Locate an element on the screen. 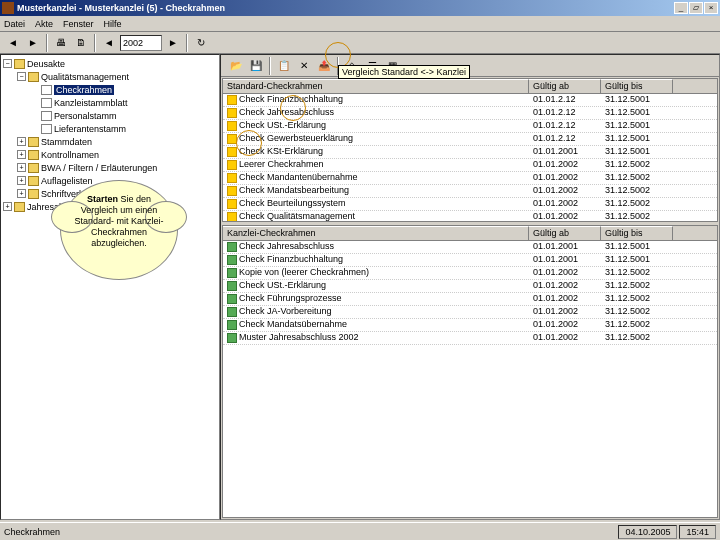 The width and height of the screenshot is (720, 540). list-row: Muster Jahresabschluss 200201.01.200231.… is located at coordinates (470, 338).